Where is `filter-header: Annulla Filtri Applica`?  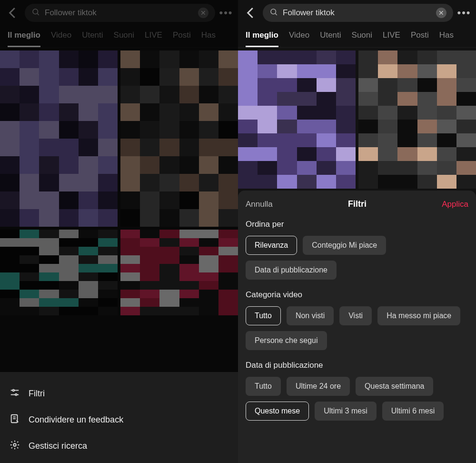
filter-header: Annulla Filtri Applica is located at coordinates (357, 204).